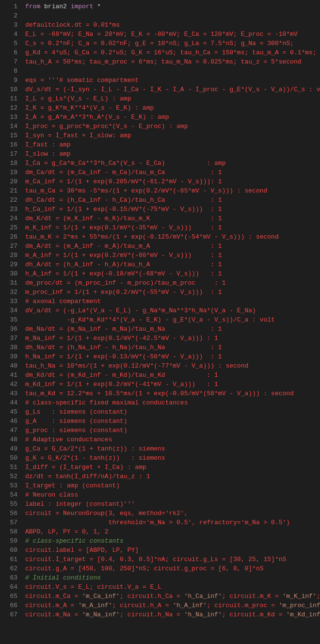  I want to click on code-line: 57 threshold='m_Na > 0.5', refractory='m…, so click(160, 523).